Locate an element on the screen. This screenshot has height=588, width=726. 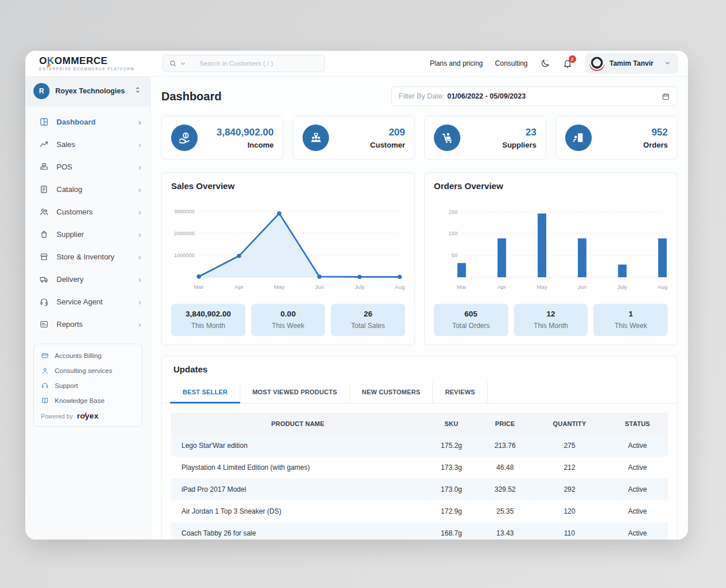
cell-price: 213.76 is located at coordinates (505, 446).